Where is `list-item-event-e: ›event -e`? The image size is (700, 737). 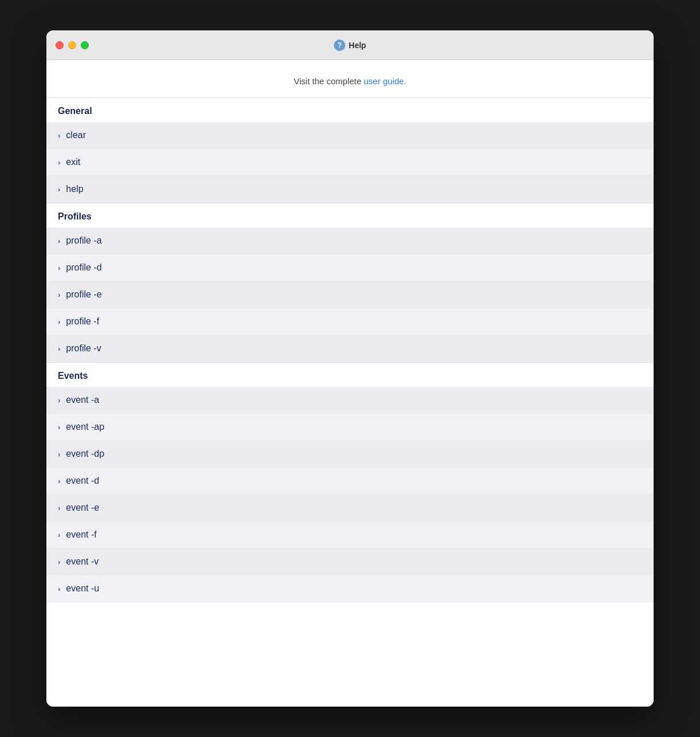 list-item-event-e: ›event -e is located at coordinates (350, 508).